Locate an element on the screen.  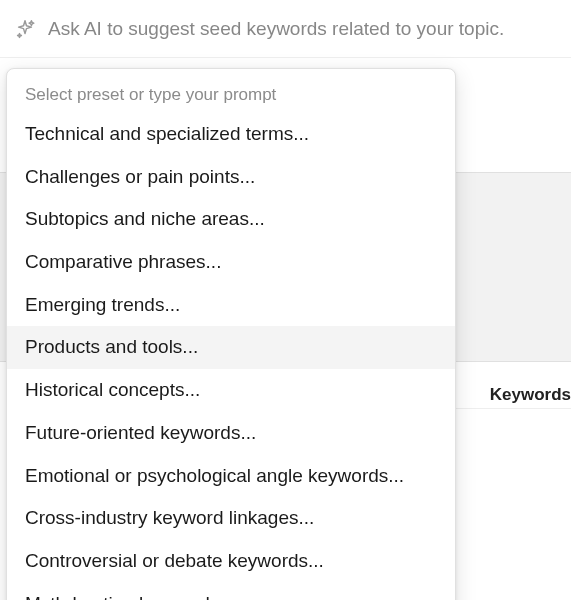
preset-option: Cross-industry keyword linkages... is located at coordinates (231, 518).